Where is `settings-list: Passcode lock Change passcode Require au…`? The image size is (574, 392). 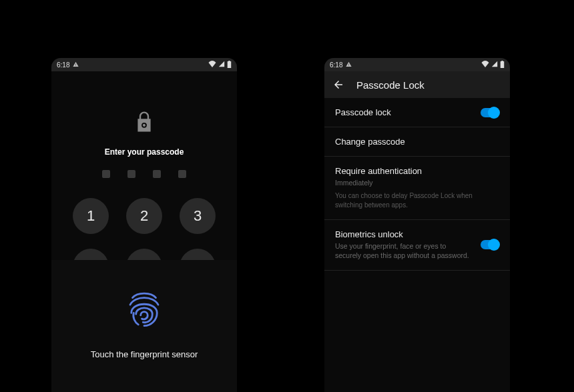 settings-list: Passcode lock Change passcode Require au… is located at coordinates (417, 184).